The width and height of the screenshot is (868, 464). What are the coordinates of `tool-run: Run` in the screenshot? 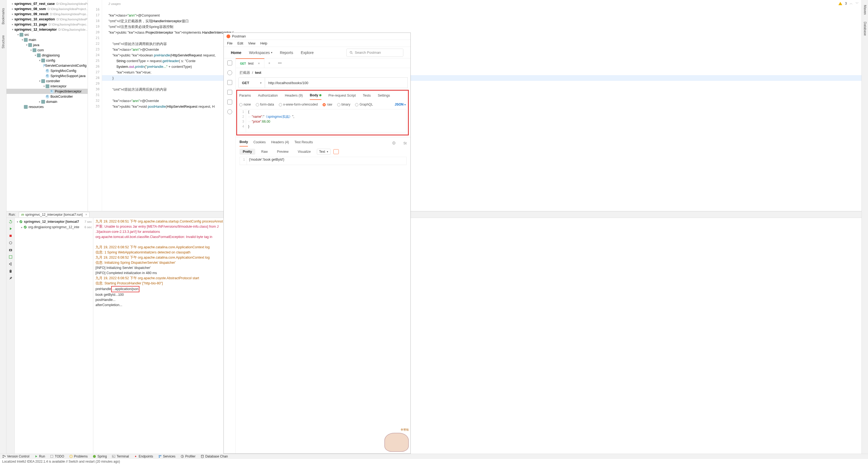 It's located at (40, 456).